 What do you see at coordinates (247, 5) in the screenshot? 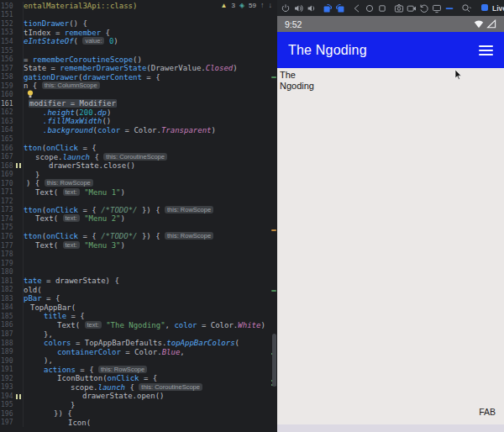
I see `inspections-widget: ▲3 ◈59 ↑ ↓` at bounding box center [247, 5].